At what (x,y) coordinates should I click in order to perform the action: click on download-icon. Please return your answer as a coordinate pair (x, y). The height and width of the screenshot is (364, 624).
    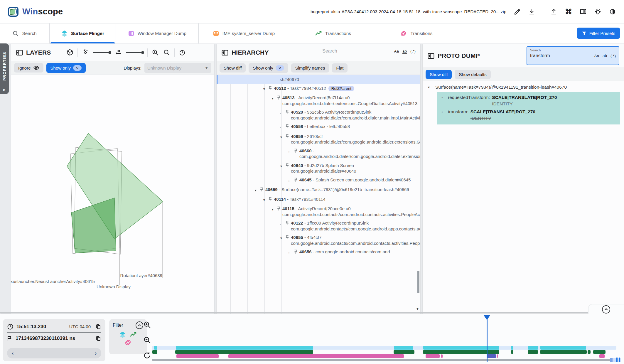
    Looking at the image, I should click on (532, 12).